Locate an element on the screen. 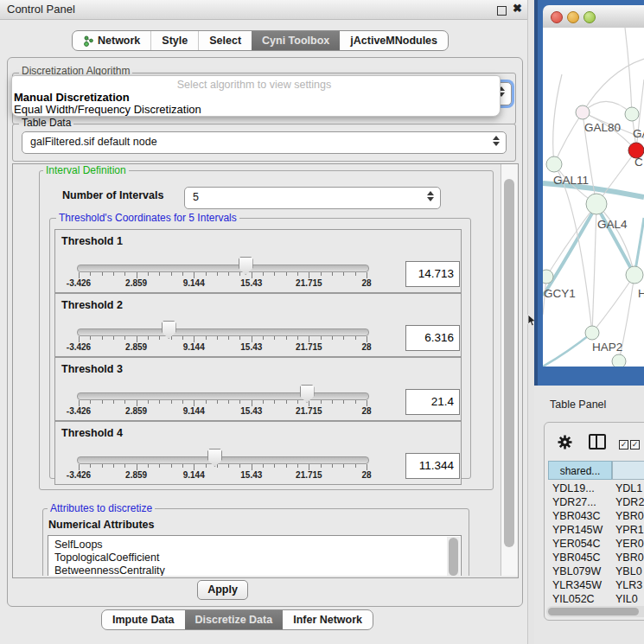 The height and width of the screenshot is (644, 644). gear-icon is located at coordinates (565, 443).